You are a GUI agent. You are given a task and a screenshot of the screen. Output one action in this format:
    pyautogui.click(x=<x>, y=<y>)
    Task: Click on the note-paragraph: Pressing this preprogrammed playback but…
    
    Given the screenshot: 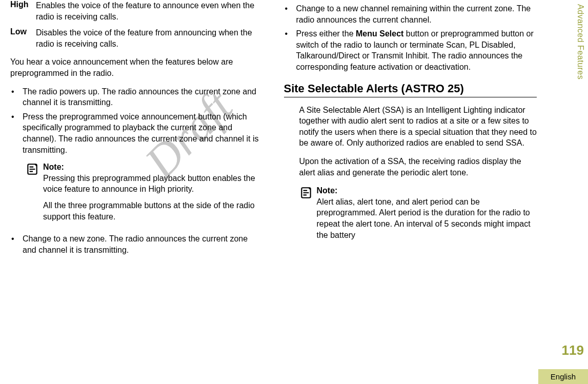 What is the action you would take?
    pyautogui.click(x=153, y=184)
    